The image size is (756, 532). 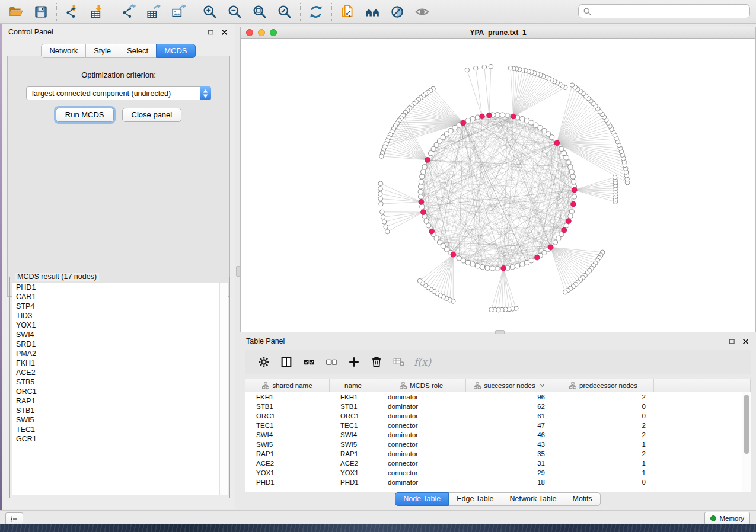 I want to click on mcds-result-item: CAR1, so click(x=116, y=297).